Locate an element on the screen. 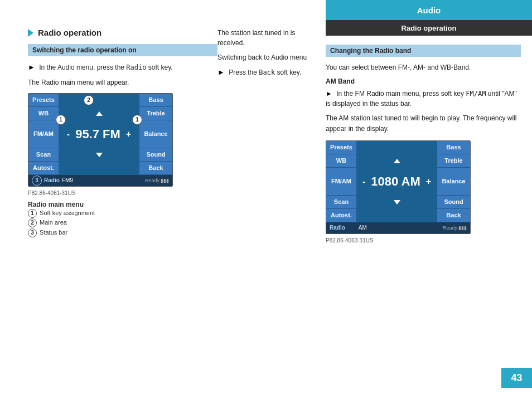 This screenshot has height=399, width=532. treble-btn: Treble is located at coordinates (156, 114).